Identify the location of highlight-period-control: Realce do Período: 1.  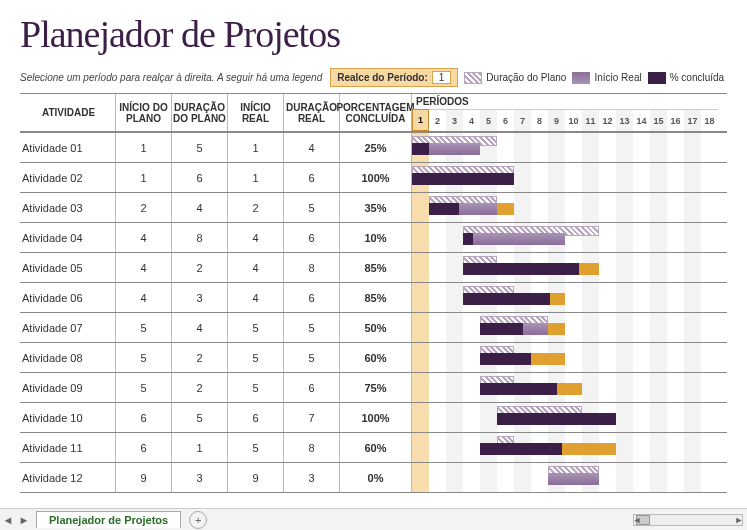
(394, 78).